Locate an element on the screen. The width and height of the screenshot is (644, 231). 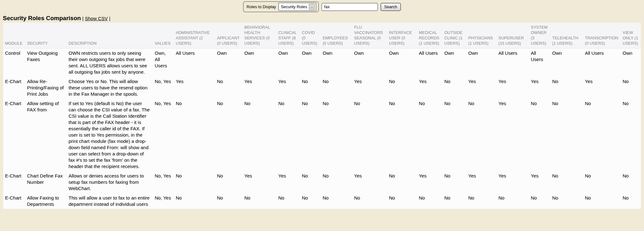
roles-picker-button: ... is located at coordinates (312, 7).